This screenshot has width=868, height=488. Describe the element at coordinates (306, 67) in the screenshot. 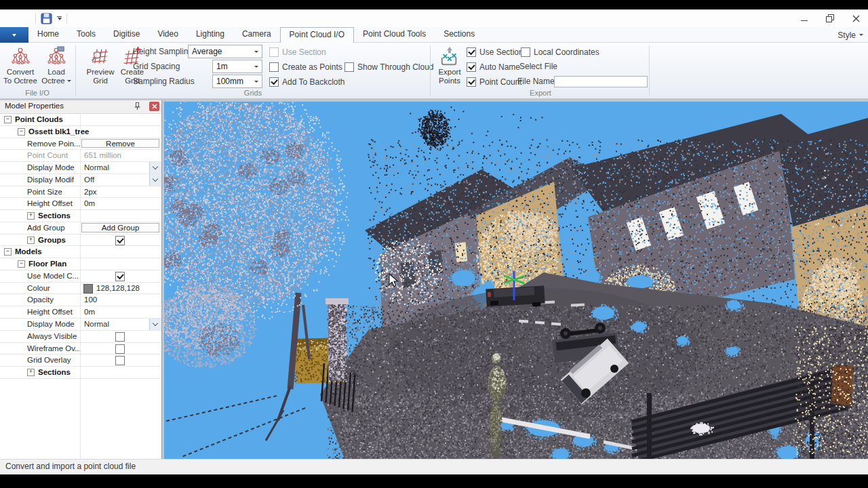

I see `create-as-points-checkbox: Create as Points` at that location.